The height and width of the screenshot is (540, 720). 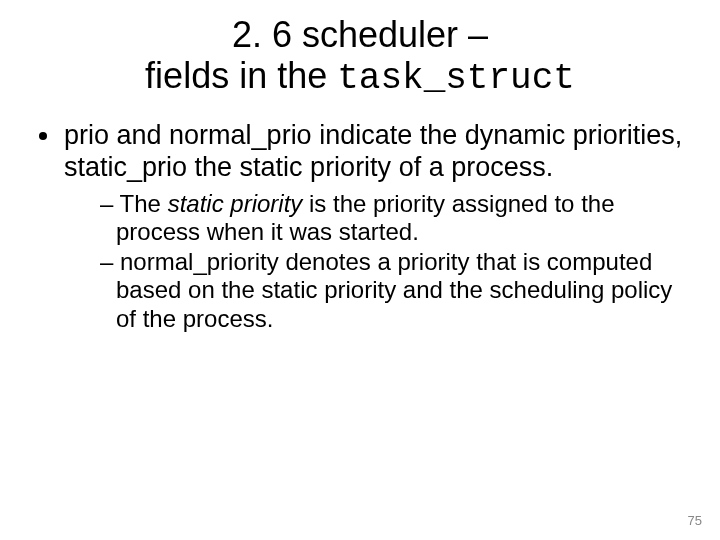 I want to click on sub-1-a: The, so click(x=144, y=204).